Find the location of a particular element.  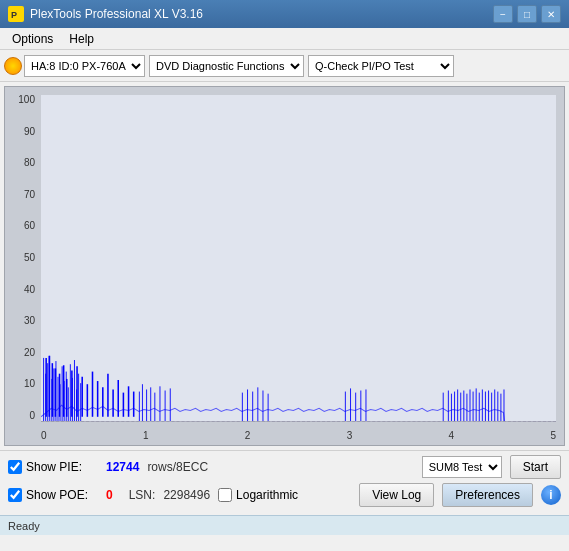

lsn-label: LSN: is located at coordinates (142, 495).